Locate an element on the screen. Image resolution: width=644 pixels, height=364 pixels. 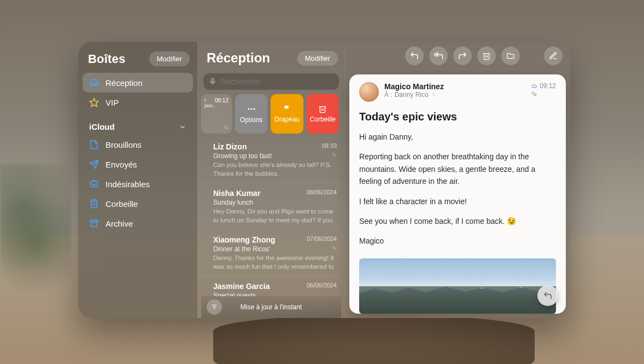
list-title: Réception is located at coordinates (238, 58).